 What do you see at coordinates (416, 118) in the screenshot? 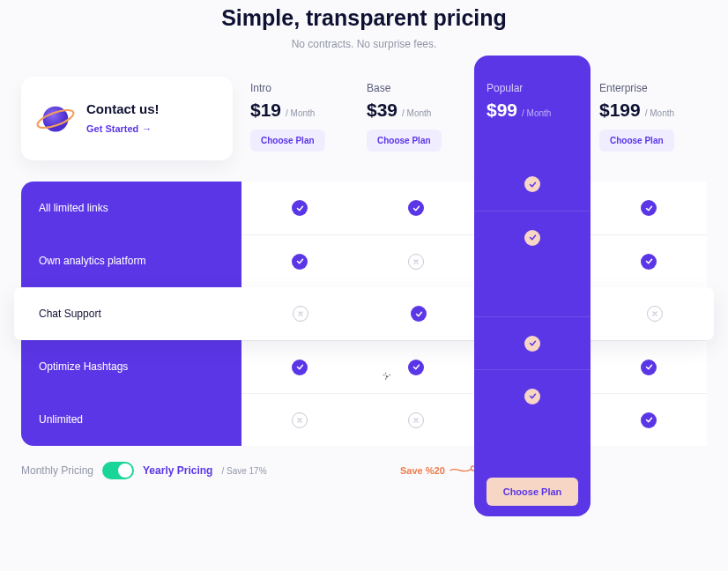
I see `plan-base: Base $39 / Month Choose Plan` at bounding box center [416, 118].